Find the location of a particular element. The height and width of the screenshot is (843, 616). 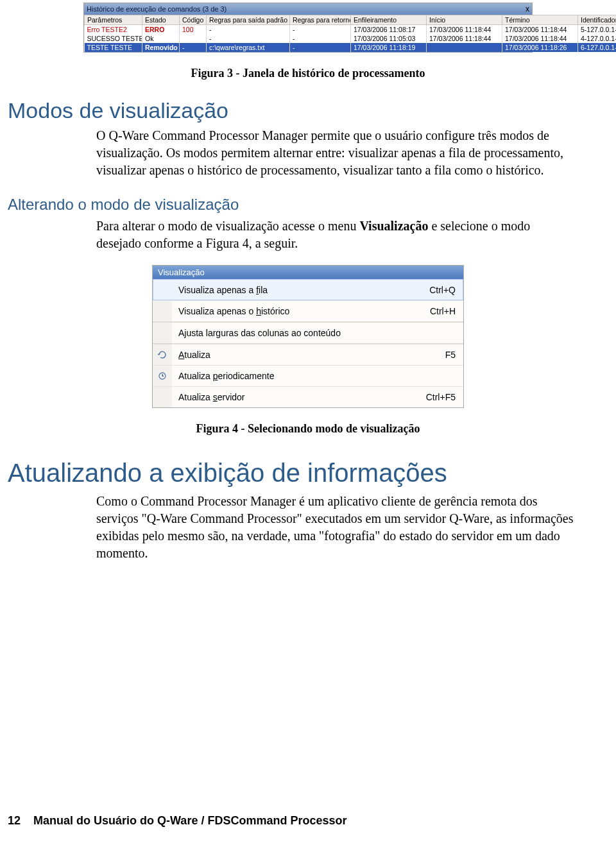

menu-item-shortcut: Ctrl+H is located at coordinates (431, 311).